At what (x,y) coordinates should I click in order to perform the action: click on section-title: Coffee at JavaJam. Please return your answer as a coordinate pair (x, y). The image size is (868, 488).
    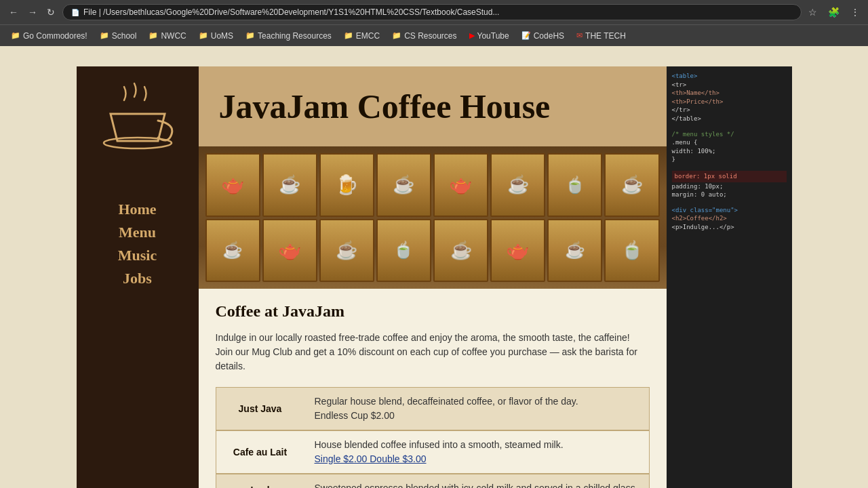
    Looking at the image, I should click on (433, 312).